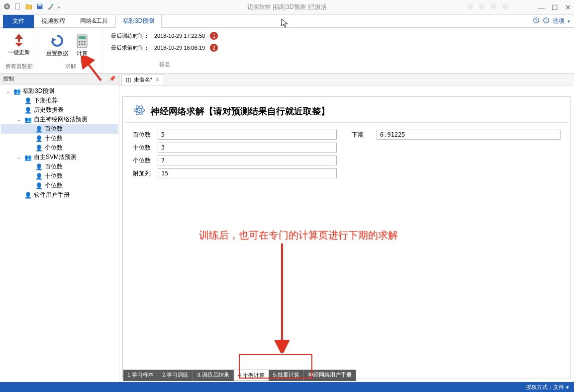 This screenshot has width=574, height=392. Describe the element at coordinates (287, 7) in the screenshot. I see `title-bar: ▾ 迈实软件 |福彩3D预测 |已激活 ❦ ❦ ❦ ❦ — ☐ ✕` at that location.